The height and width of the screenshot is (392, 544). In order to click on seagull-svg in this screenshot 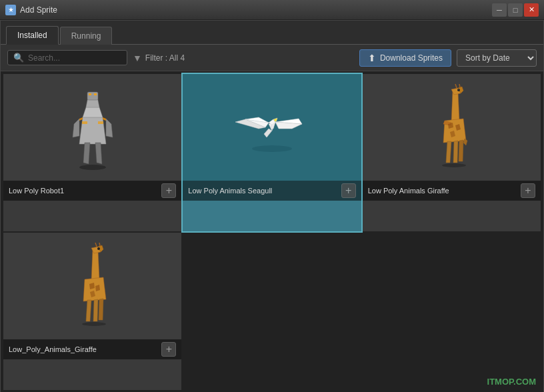, I will do `click(272, 127)`.